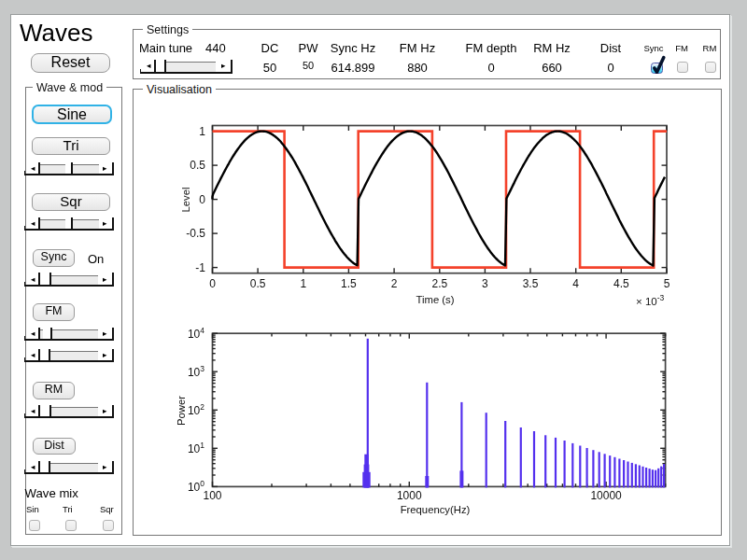  Describe the element at coordinates (212, 496) in the screenshot. I see `svg-text: 100` at that location.